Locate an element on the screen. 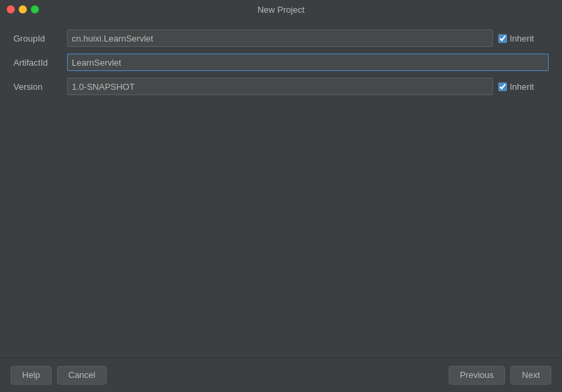 The height and width of the screenshot is (392, 562). window-title: New Project is located at coordinates (281, 9).